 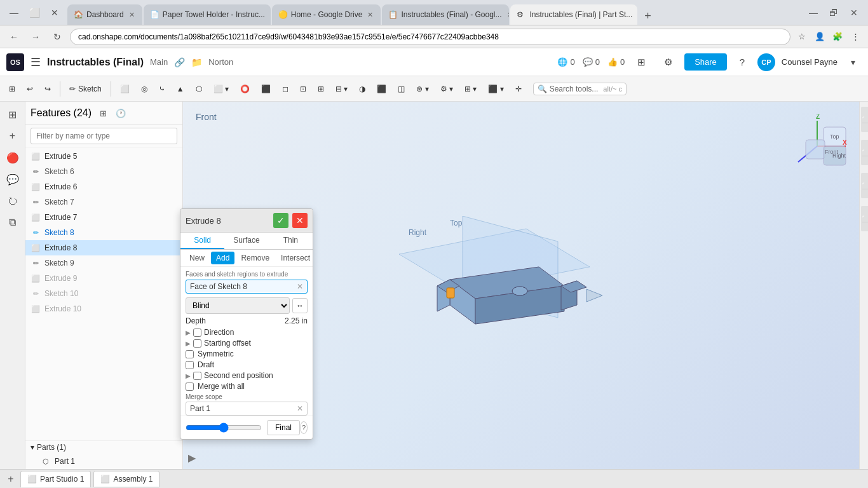 What do you see at coordinates (36, 37) in the screenshot?
I see `forward-button: →` at bounding box center [36, 37].